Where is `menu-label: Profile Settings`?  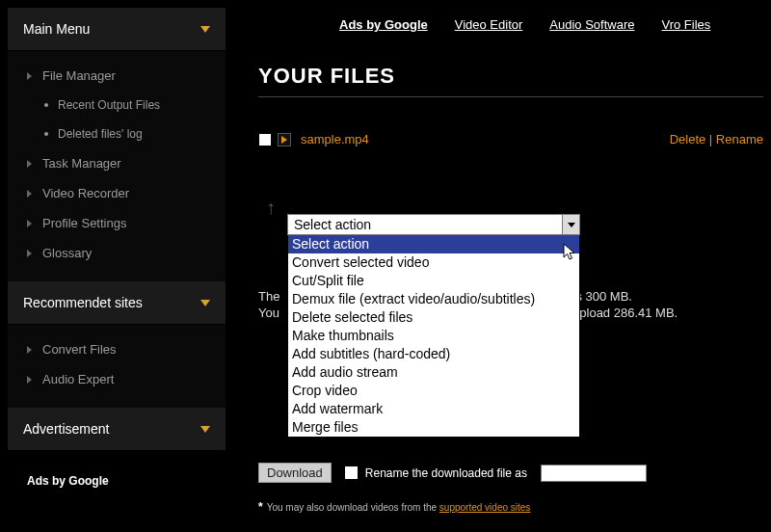
menu-label: Profile Settings is located at coordinates (85, 224).